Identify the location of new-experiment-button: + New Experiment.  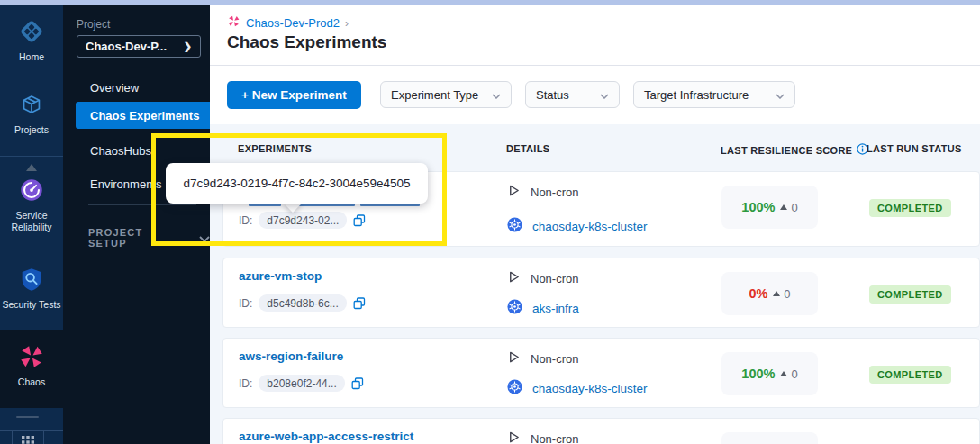
(294, 95).